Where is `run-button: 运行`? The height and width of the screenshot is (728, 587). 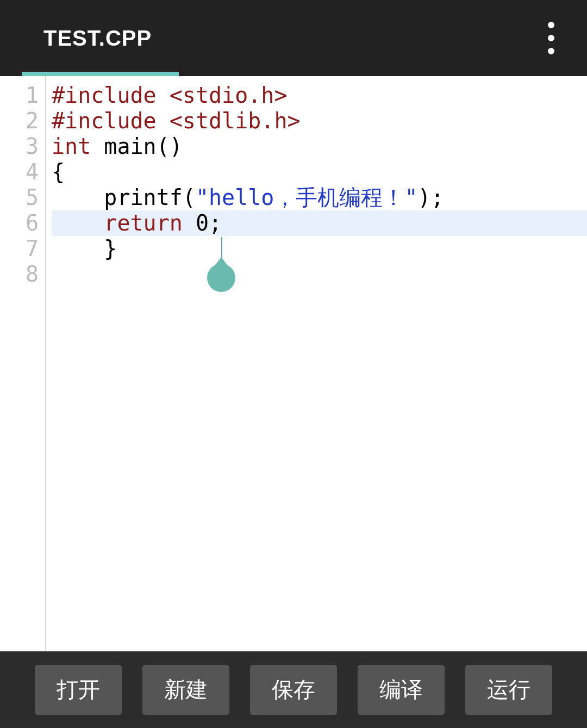 run-button: 运行 is located at coordinates (509, 690).